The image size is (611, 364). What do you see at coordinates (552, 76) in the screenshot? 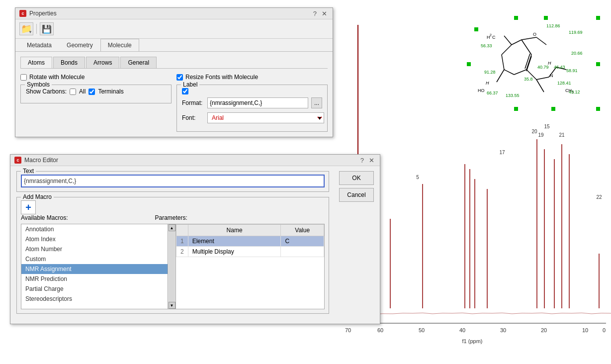
I see `svg-text: N` at bounding box center [552, 76].